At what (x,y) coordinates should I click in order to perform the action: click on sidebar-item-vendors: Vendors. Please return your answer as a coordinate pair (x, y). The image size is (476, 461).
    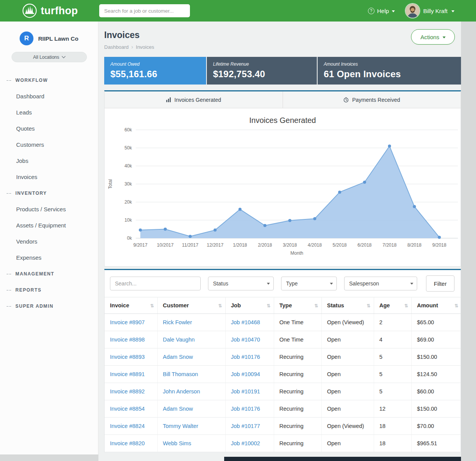
    Looking at the image, I should click on (49, 242).